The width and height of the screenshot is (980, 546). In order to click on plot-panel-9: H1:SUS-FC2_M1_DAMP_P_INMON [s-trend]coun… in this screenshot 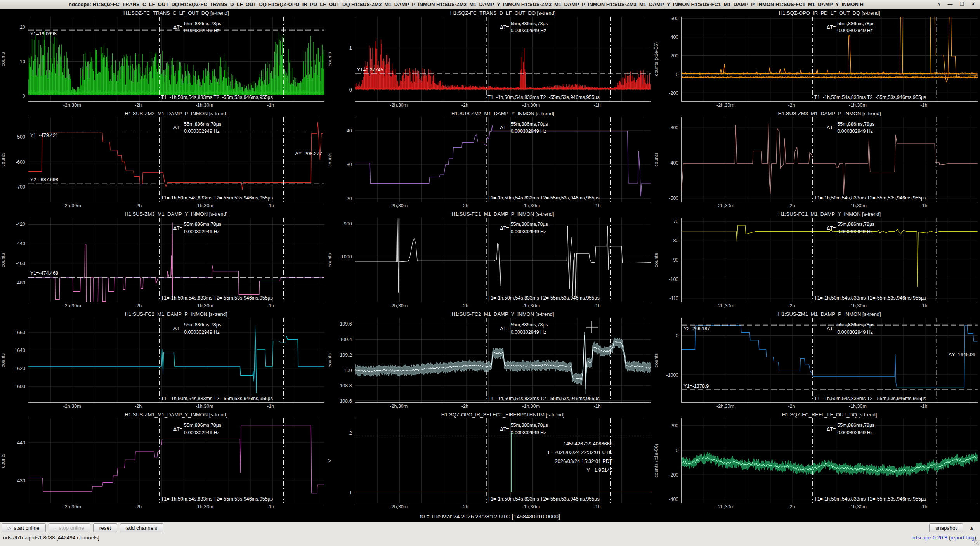, I will do `click(163, 360)`.